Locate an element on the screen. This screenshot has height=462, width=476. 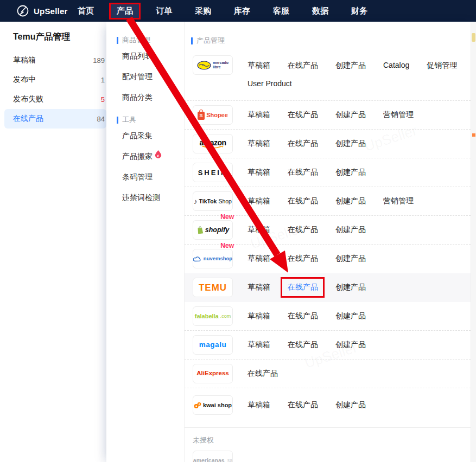
nav-item-4: 采购 is located at coordinates (203, 11).